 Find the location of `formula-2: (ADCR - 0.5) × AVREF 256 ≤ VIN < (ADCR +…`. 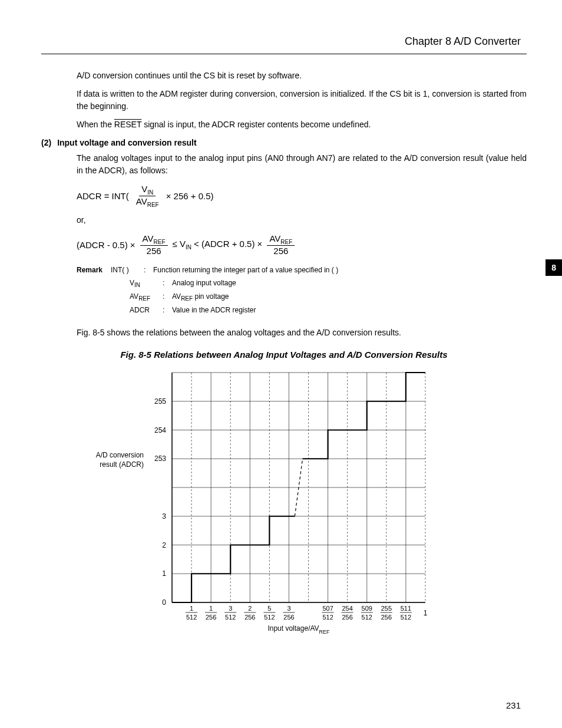

formula-2: (ADCR - 0.5) × AVREF 256 ≤ VIN < (ADCR +… is located at coordinates (302, 245).